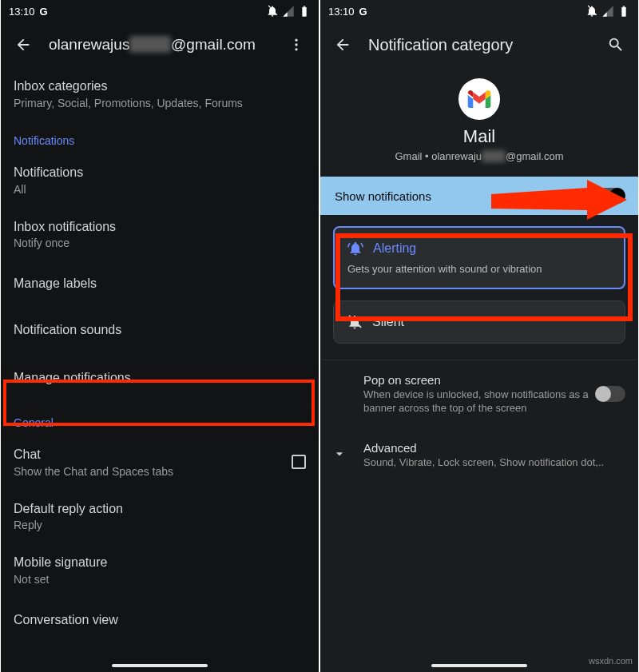 This screenshot has width=639, height=672. I want to click on app-name: Mail, so click(479, 137).